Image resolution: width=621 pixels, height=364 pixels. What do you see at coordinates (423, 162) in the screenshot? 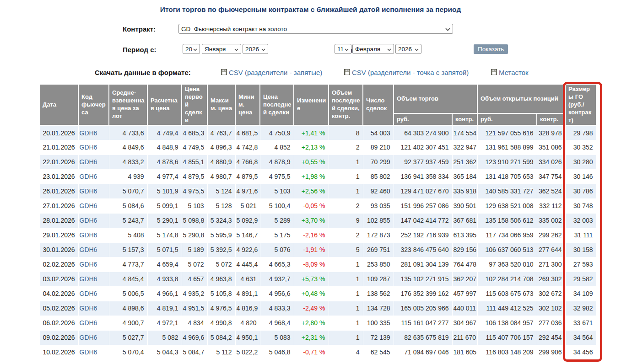
I see `cell-vol_rub: 92 377 937 459` at bounding box center [423, 162].